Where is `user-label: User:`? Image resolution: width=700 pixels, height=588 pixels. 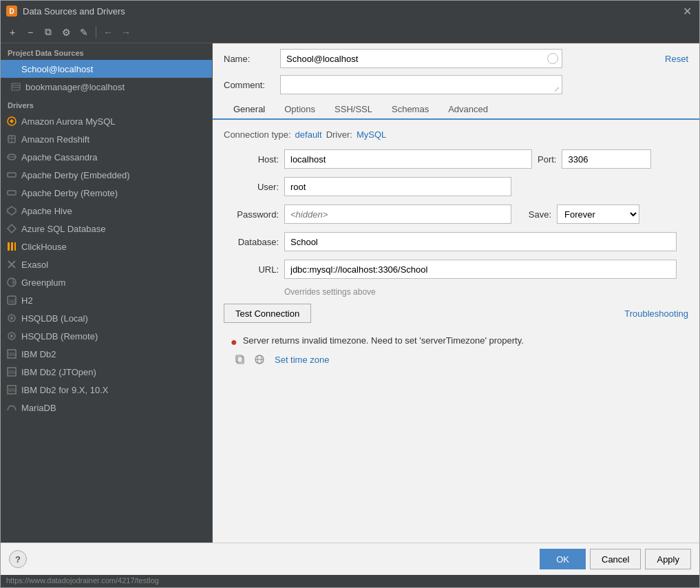
user-label: User: is located at coordinates (251, 187).